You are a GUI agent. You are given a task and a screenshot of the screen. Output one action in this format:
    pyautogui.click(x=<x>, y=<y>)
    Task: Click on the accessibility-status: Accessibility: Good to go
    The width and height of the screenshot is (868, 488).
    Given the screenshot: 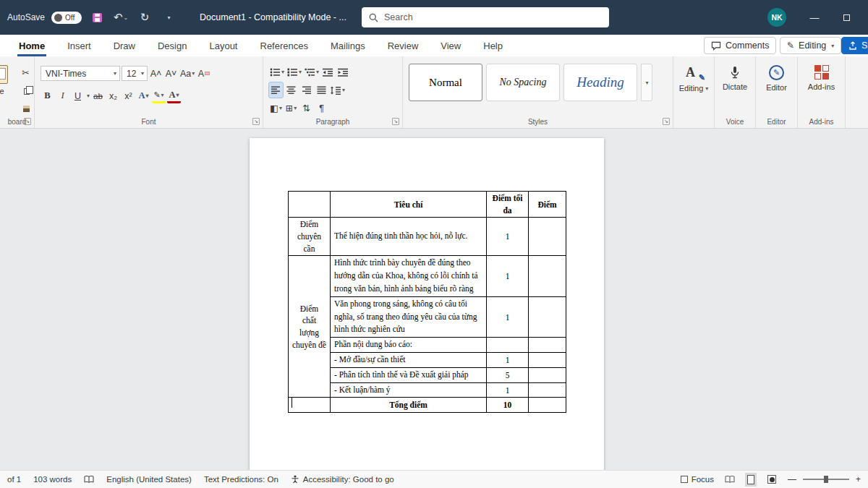 What is the action you would take?
    pyautogui.click(x=343, y=479)
    